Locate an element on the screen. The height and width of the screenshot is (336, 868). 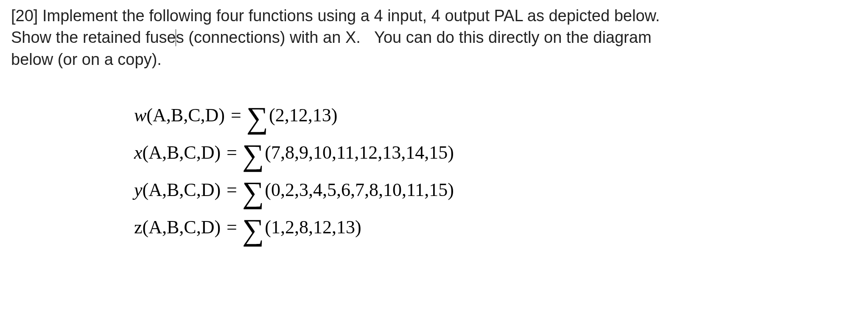
minterms-z: (1,2,8,12,13) is located at coordinates (313, 227).